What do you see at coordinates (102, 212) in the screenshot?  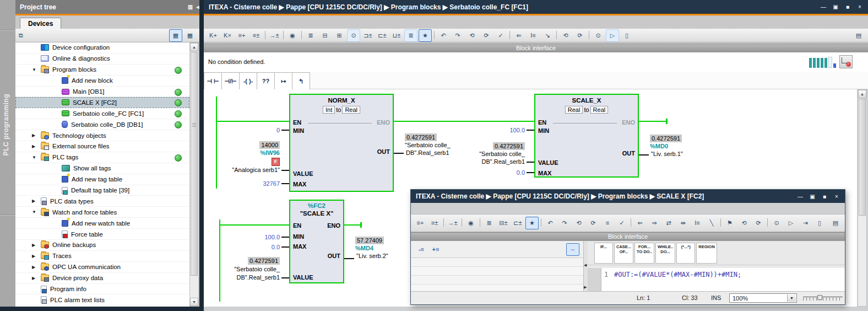 I see `tree-item-watch-force-tables: ▼ Watch and force tables` at bounding box center [102, 212].